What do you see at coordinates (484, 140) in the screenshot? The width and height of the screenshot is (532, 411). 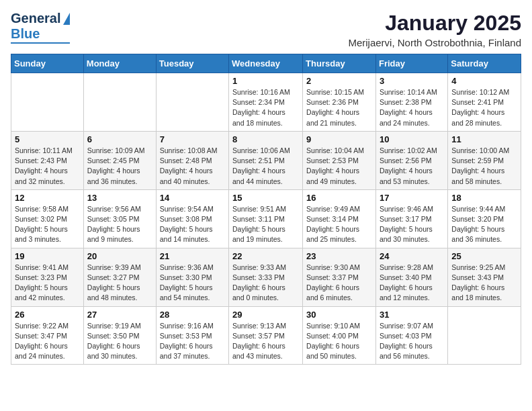 I see `day-number: 11` at bounding box center [484, 140].